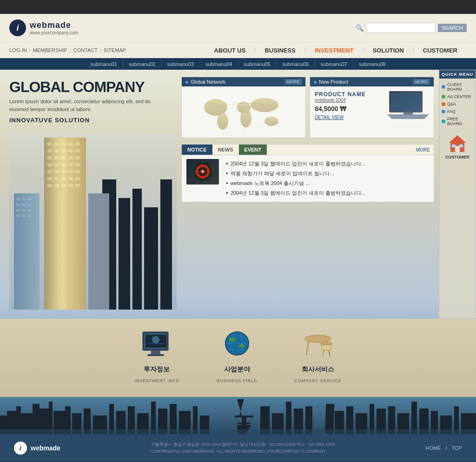 Image resolution: width=476 pixels, height=462 pixels. I want to click on product-model: notebook-1004, so click(349, 100).